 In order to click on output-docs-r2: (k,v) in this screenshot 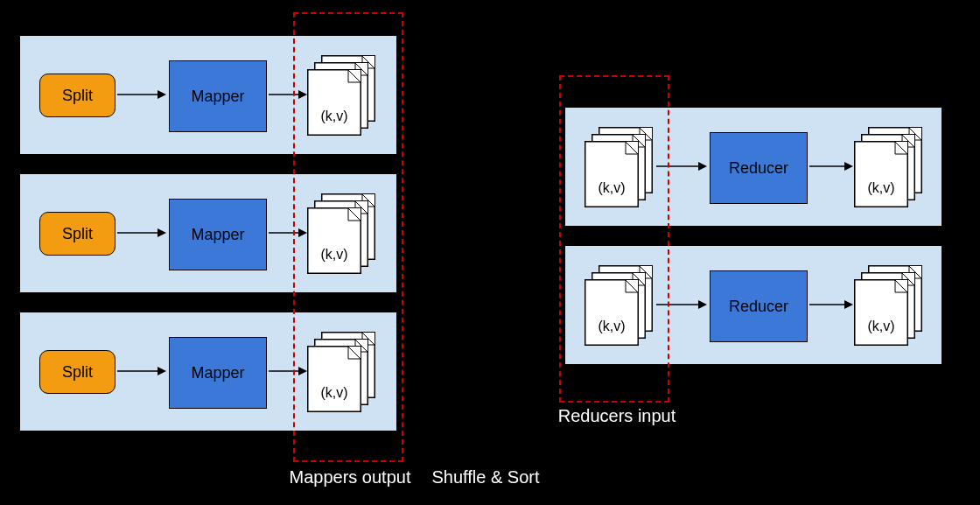, I will do `click(889, 305)`.